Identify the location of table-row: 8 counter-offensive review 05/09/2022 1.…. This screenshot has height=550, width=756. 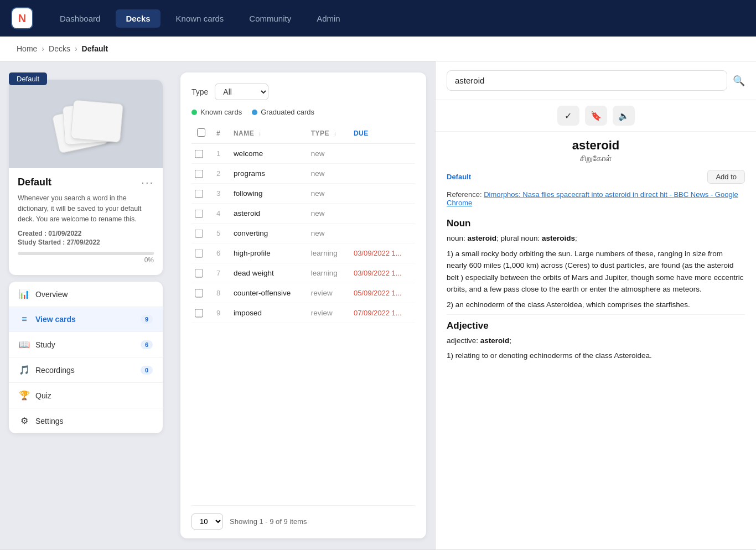
(303, 293).